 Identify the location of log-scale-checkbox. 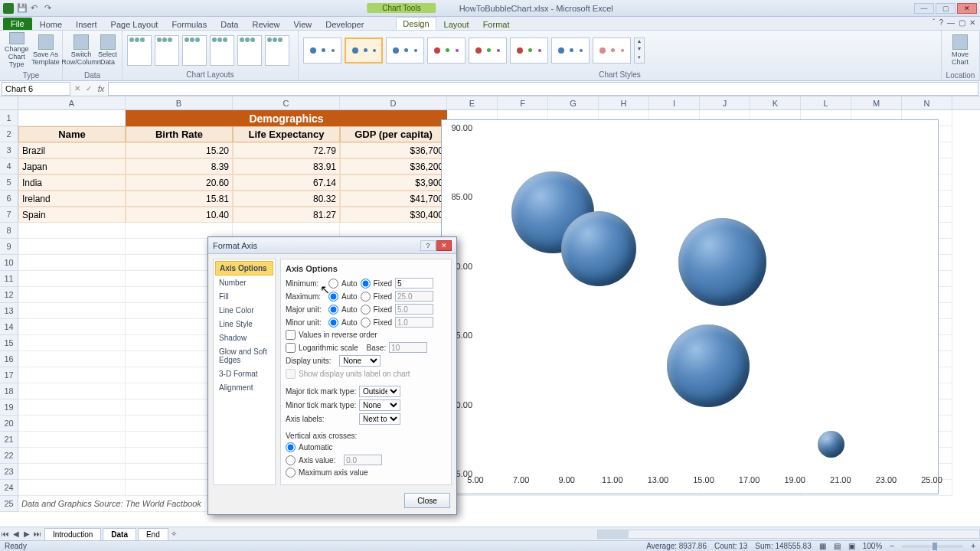
(291, 347).